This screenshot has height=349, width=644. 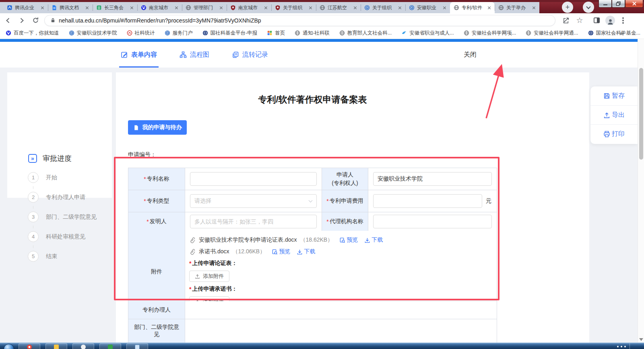 I want to click on taskbar-separator, so click(x=630, y=346).